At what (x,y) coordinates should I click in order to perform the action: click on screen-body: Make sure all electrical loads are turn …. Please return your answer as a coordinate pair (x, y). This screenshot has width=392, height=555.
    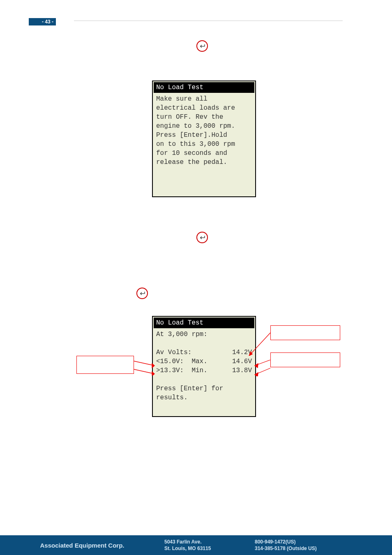
    Looking at the image, I should click on (204, 131).